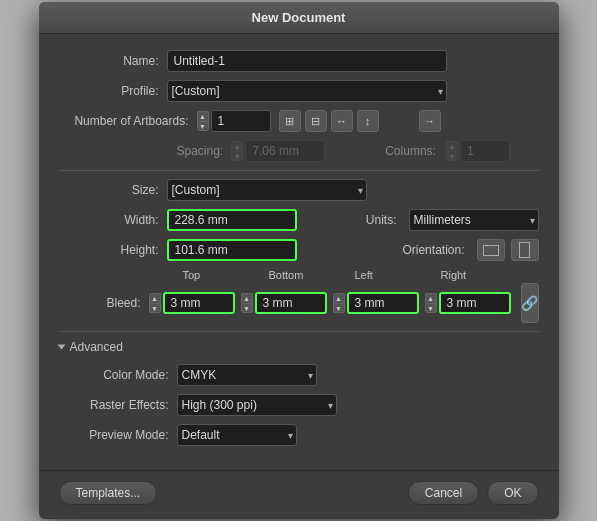  I want to click on spacing-down-arrow: ▼, so click(237, 156).